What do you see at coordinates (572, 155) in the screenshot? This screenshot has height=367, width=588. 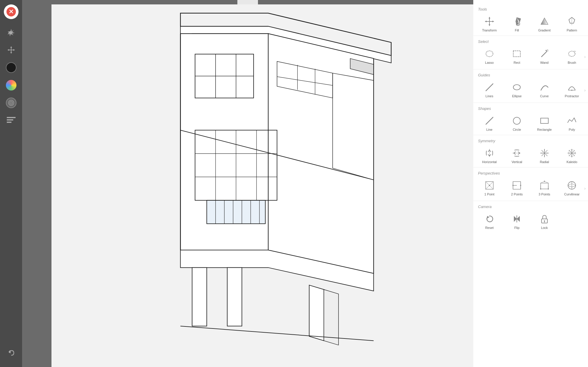 I see `tool-sym-kaleido: Kaleido` at bounding box center [572, 155].